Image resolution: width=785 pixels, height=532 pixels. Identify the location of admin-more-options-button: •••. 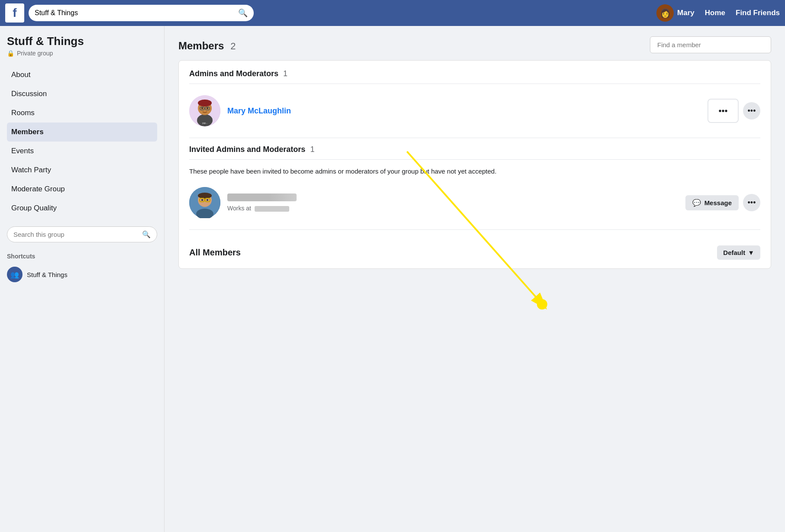
(752, 111).